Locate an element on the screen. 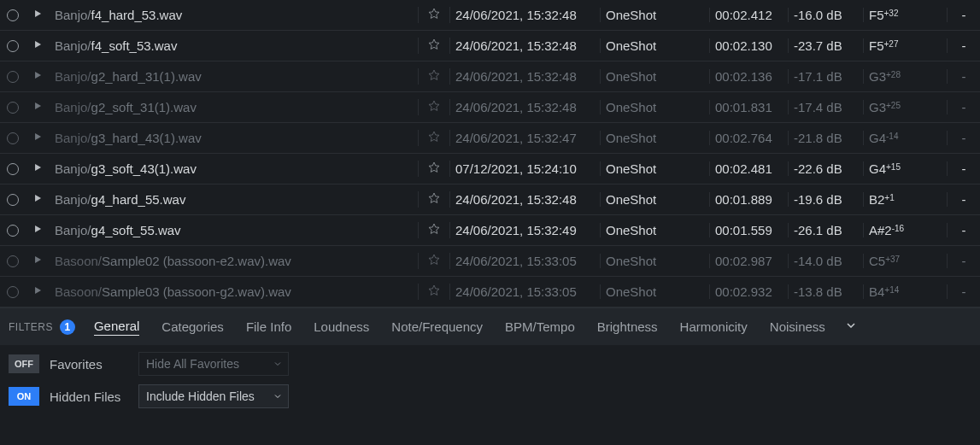 The height and width of the screenshot is (445, 980). table-row: Banjo/g3_hard_43(1).wav24/06/2021, 15:32… is located at coordinates (490, 138).